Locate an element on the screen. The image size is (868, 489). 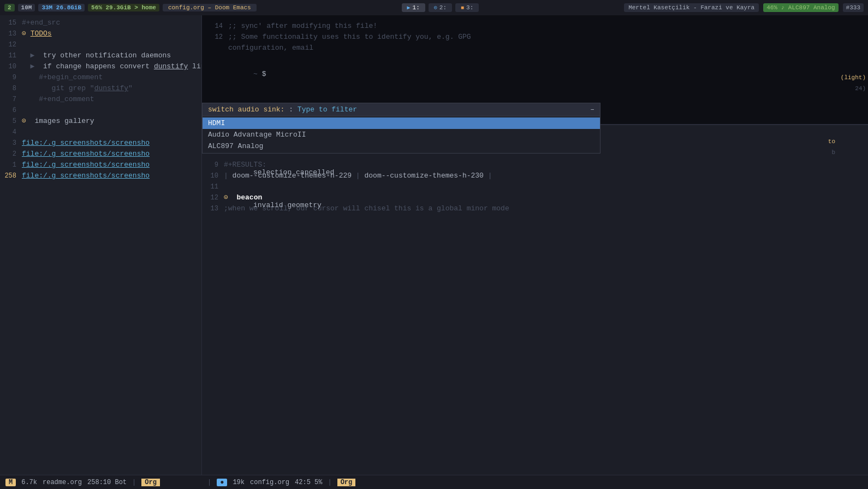
table-row: 1 file:/.g_screenshots/screensho is located at coordinates (100, 165).